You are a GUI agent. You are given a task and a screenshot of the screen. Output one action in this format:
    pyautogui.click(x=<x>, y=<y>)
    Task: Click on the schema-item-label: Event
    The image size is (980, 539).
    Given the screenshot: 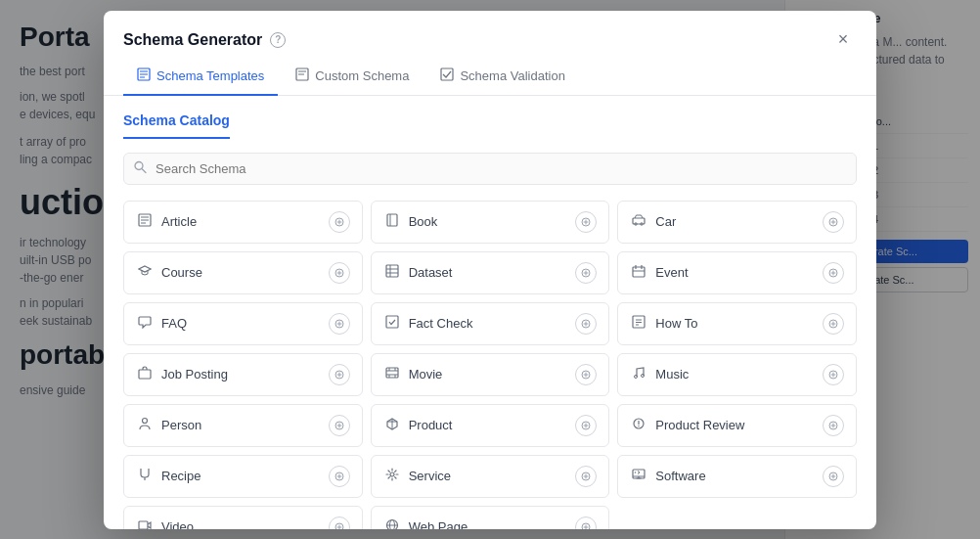 What is the action you would take?
    pyautogui.click(x=671, y=272)
    